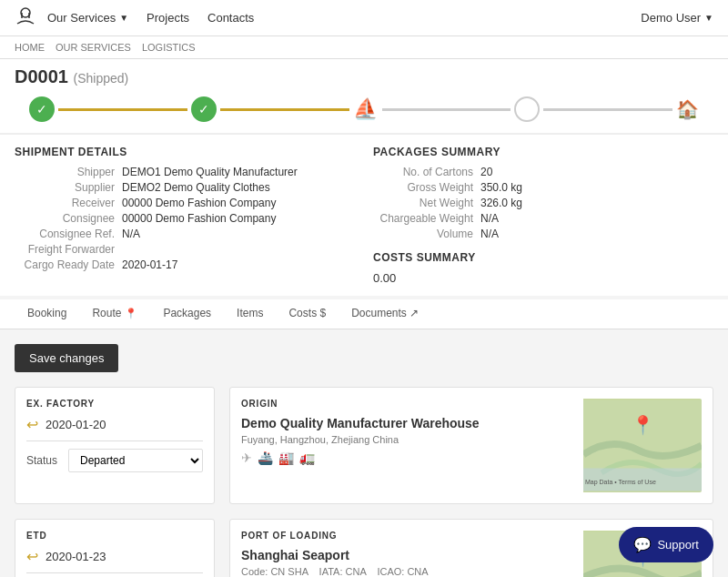 Image resolution: width=728 pixels, height=577 pixels. What do you see at coordinates (185, 234) in the screenshot?
I see `detail-consignee-ref: Consignee Ref. N/A` at bounding box center [185, 234].